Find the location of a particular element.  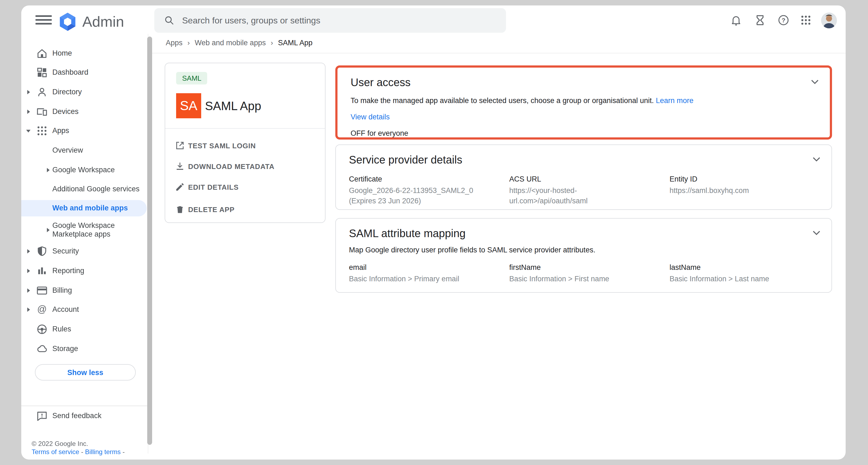

download-icon is located at coordinates (180, 166).